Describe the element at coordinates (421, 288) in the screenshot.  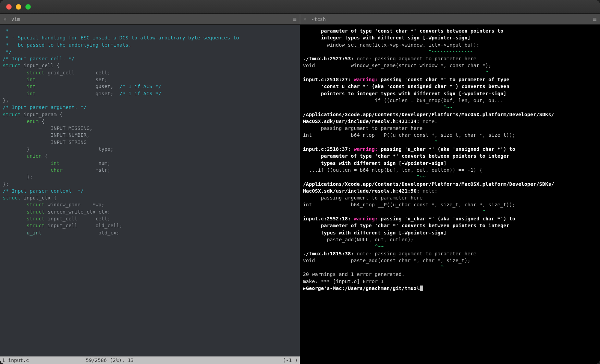
I see `cursor-icon` at that location.